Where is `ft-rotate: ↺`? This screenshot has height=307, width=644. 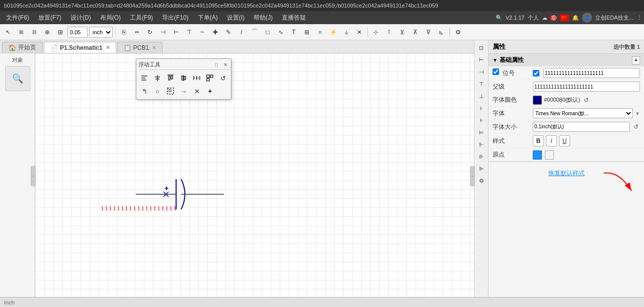 ft-rotate: ↺ is located at coordinates (223, 78).